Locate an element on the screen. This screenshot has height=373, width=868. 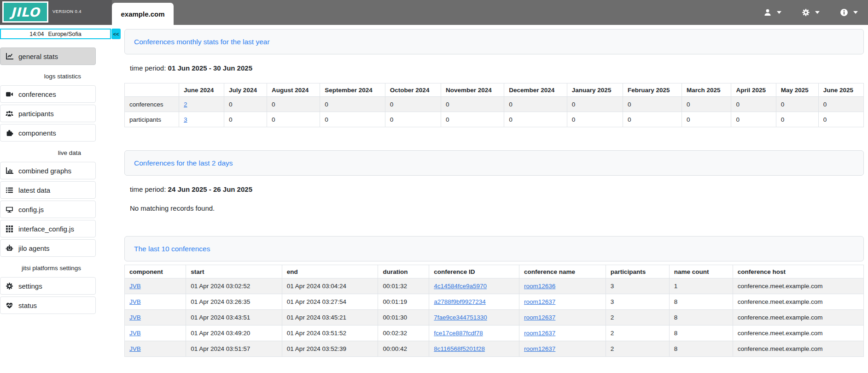
topbar-left-segment: JILO VERSION 0.4 is located at coordinates (56, 12).